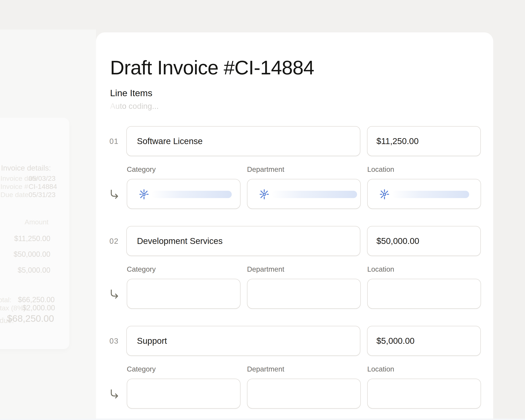  I want to click on location-label-3: Location, so click(381, 369).